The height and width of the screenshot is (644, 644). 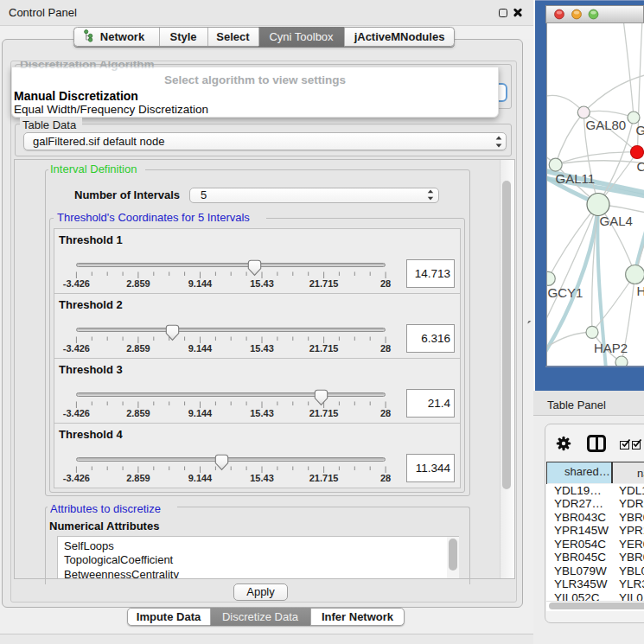 What do you see at coordinates (640, 130) in the screenshot?
I see `svg-text: GA` at bounding box center [640, 130].